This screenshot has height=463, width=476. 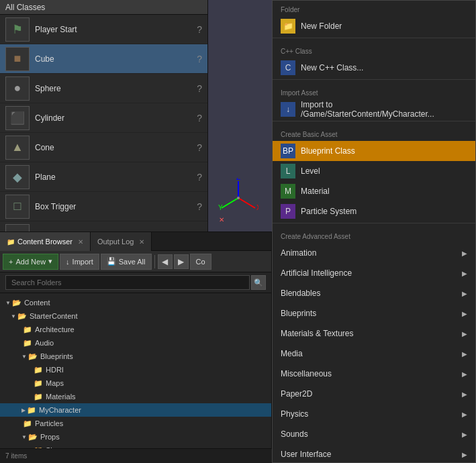 I want to click on folder-item-hdri: 📁 HDRI, so click(x=136, y=370).